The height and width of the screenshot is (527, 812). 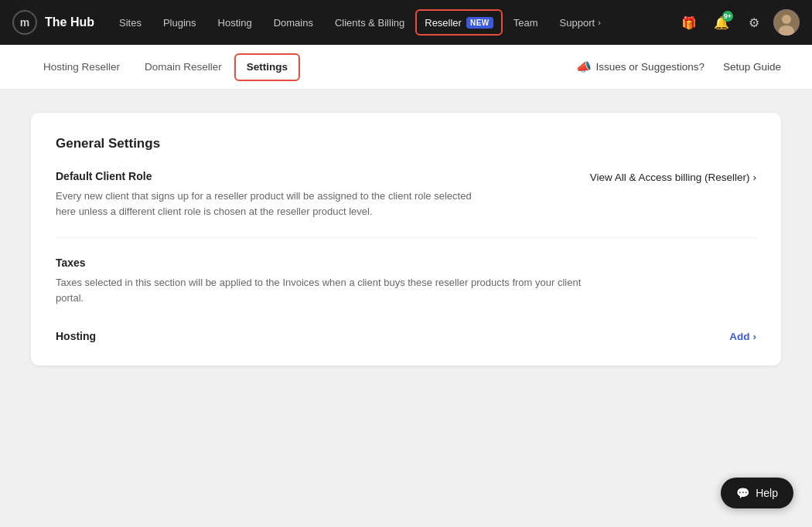 What do you see at coordinates (70, 22) in the screenshot?
I see `brand-title: The Hub` at bounding box center [70, 22].